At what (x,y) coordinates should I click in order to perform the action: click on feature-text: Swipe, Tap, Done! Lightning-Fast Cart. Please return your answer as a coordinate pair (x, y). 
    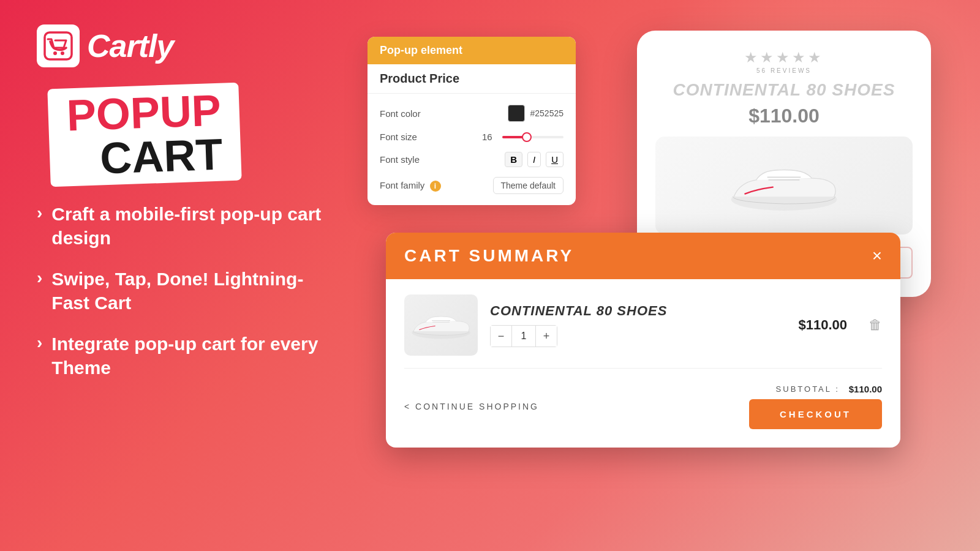
    Looking at the image, I should click on (191, 291).